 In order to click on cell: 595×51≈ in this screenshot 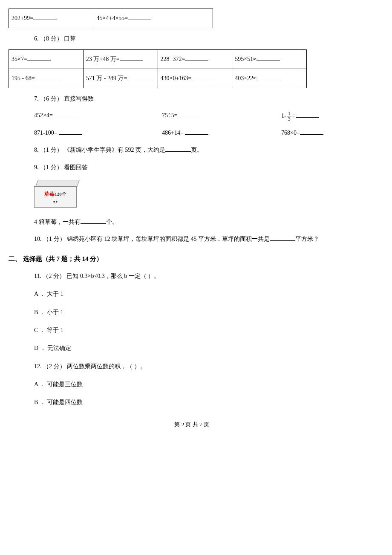, I will do `click(269, 60)`.